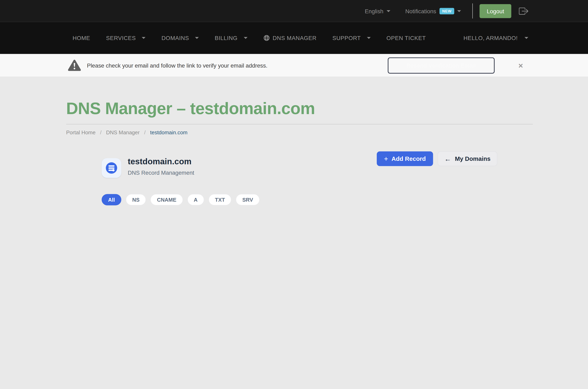 The width and height of the screenshot is (588, 389). I want to click on breadcrumb-current-domain: testdomain.com, so click(169, 132).